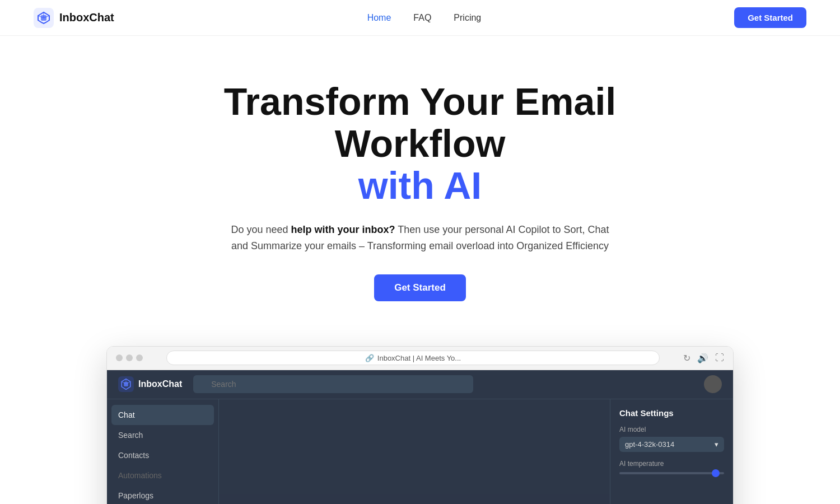 This screenshot has height=504, width=840. Describe the element at coordinates (414, 499) in the screenshot. I see `how-section-overlay: How InboxChat works? View Demo` at that location.